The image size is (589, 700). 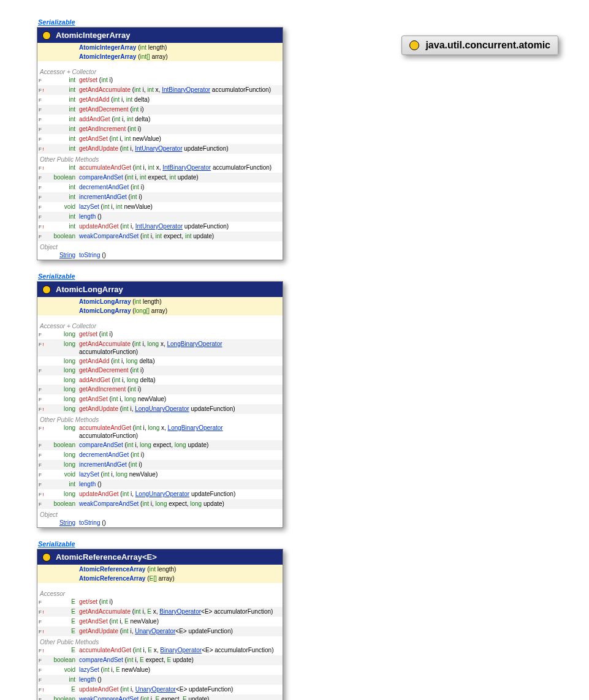 I want to click on constructor-row: AtomicLongArray (long[] array), so click(x=160, y=311).